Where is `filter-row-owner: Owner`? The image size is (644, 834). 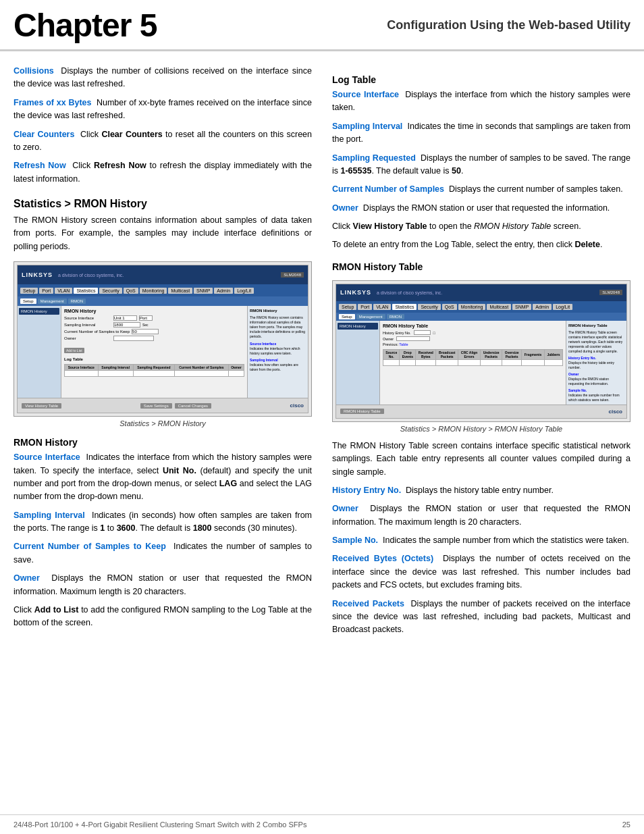
filter-row-owner: Owner is located at coordinates (473, 339).